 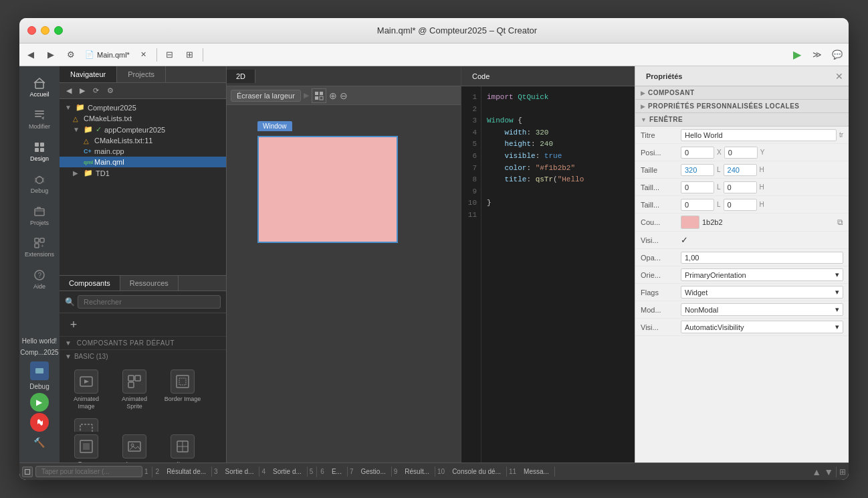 I want to click on run-stop-button, so click(x=39, y=422).